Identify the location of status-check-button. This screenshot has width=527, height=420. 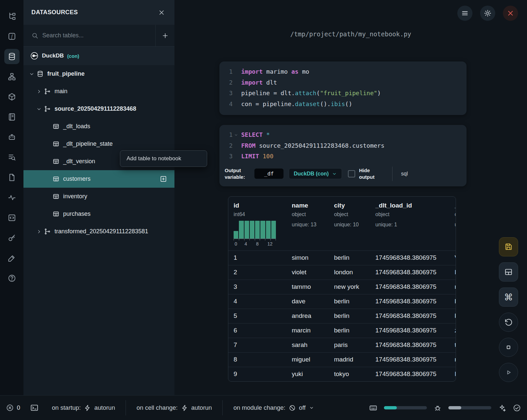
(517, 408).